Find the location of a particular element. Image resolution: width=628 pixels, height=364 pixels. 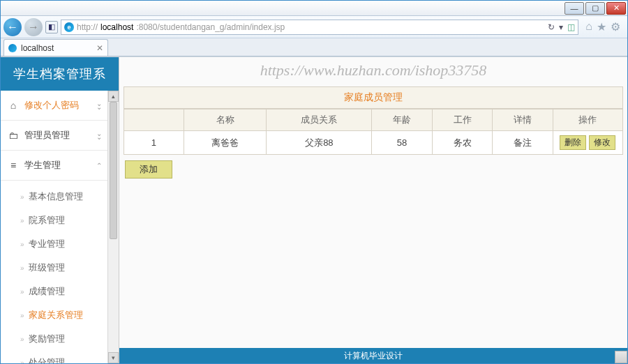

th-work: 工作 is located at coordinates (462, 120).